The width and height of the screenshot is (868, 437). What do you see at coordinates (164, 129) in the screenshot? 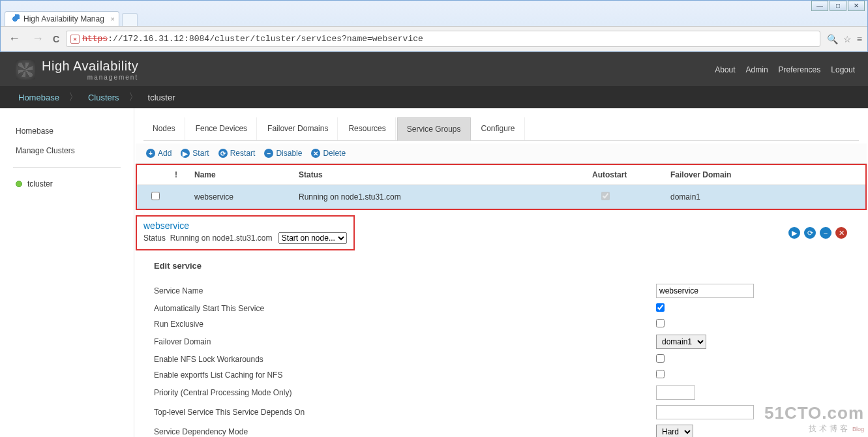
I see `tab-nodes: Nodes` at bounding box center [164, 129].